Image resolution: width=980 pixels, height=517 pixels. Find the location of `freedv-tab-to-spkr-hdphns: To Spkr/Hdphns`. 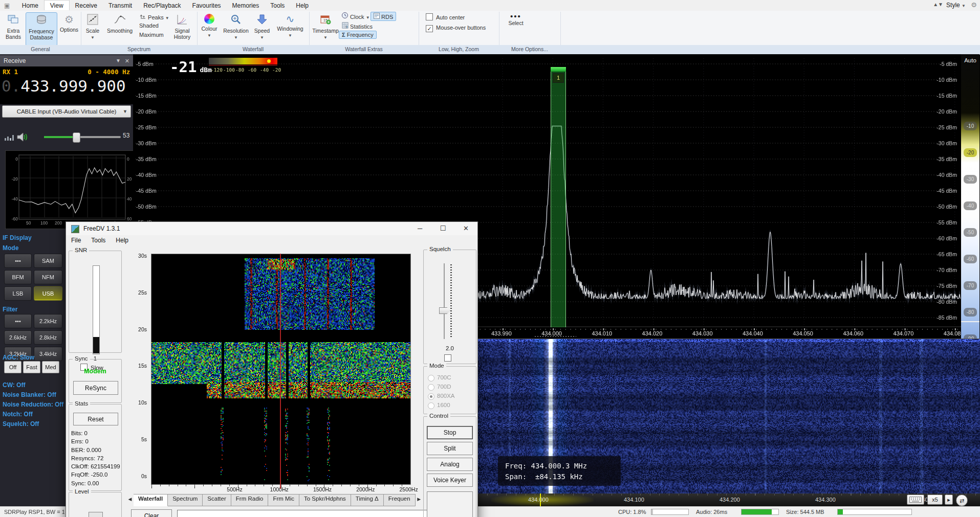

freedv-tab-to-spkr-hdphns: To Spkr/Hdphns is located at coordinates (325, 500).